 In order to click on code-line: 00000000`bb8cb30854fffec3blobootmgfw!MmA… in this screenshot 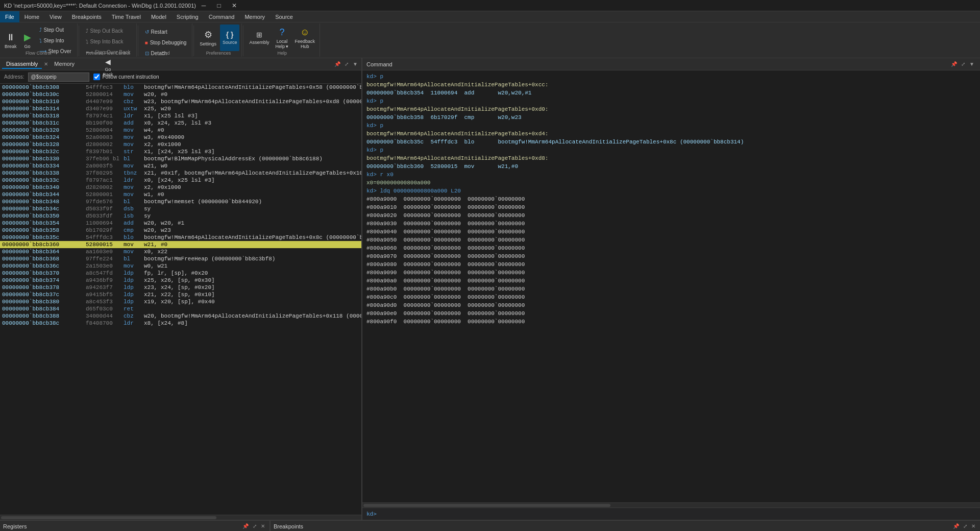, I will do `click(181, 87)`.